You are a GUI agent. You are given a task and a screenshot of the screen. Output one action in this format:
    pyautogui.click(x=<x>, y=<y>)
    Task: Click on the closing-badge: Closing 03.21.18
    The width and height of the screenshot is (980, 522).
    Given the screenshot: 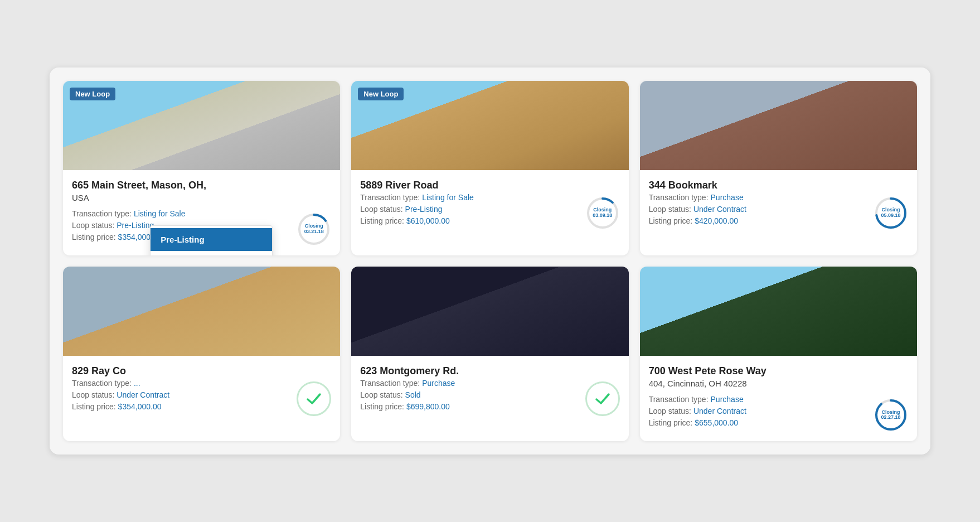 What is the action you would take?
    pyautogui.click(x=314, y=229)
    